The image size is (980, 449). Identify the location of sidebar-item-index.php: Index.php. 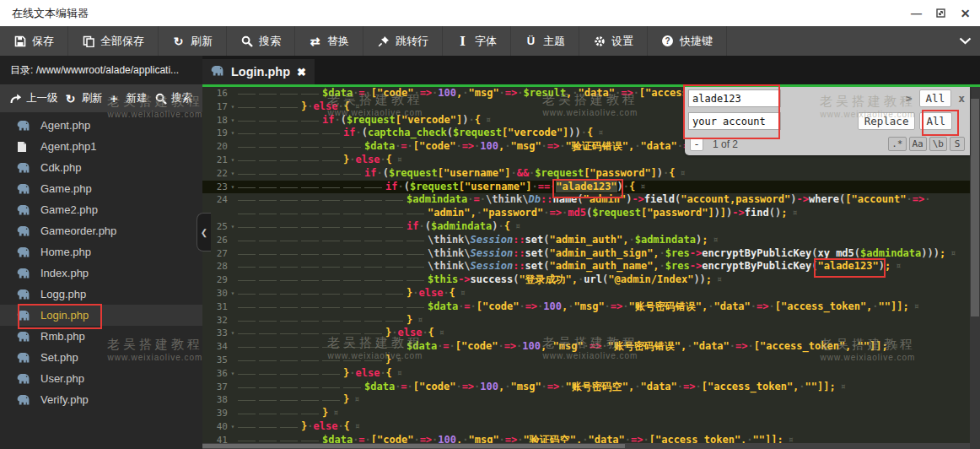
(101, 273).